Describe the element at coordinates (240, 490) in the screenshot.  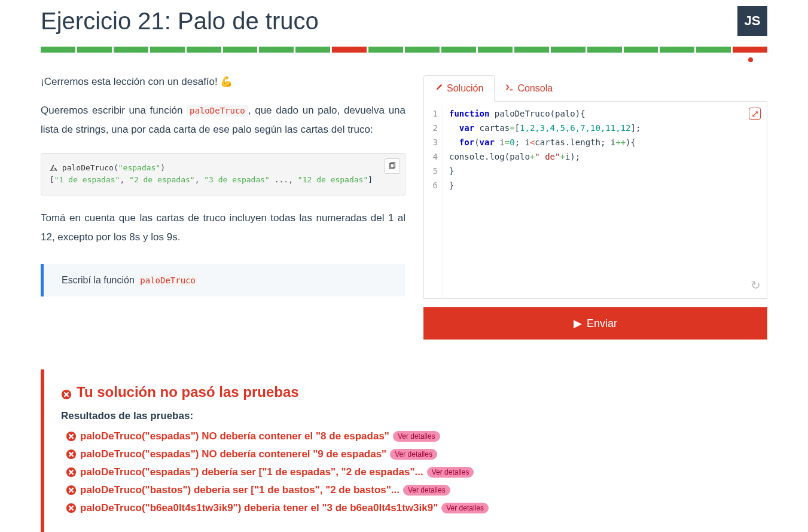
I see `test-text: paloDeTruco("bastos") debería ser ["1 de…` at that location.